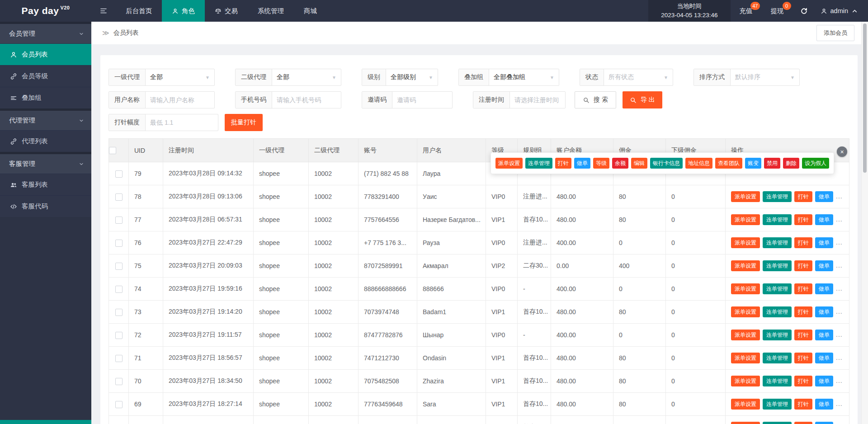 The width and height of the screenshot is (868, 424). Describe the element at coordinates (746, 11) in the screenshot. I see `recharge-button: 充值 47` at that location.